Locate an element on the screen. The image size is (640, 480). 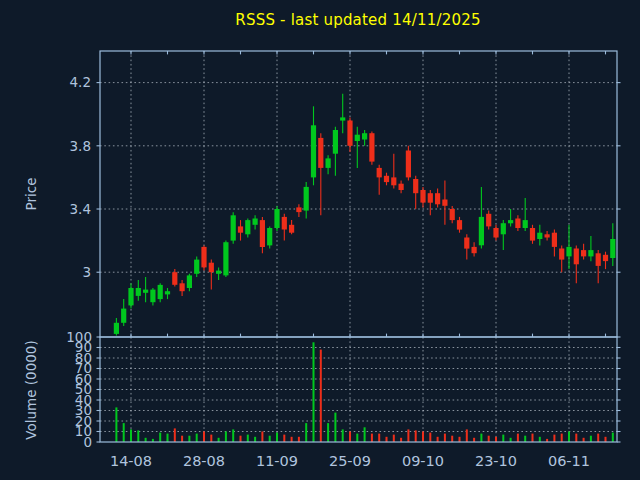
svg-text: 14-08 is located at coordinates (131, 461).